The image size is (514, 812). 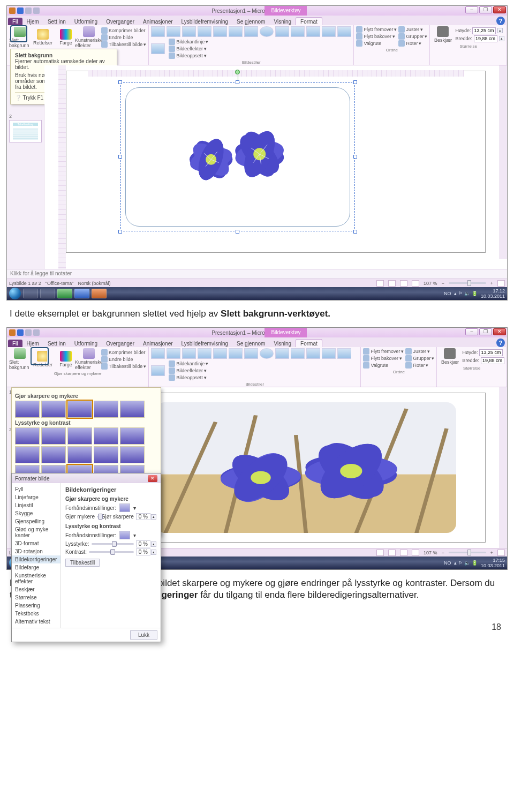 I want to click on taskbar-outlook, so click(x=48, y=294).